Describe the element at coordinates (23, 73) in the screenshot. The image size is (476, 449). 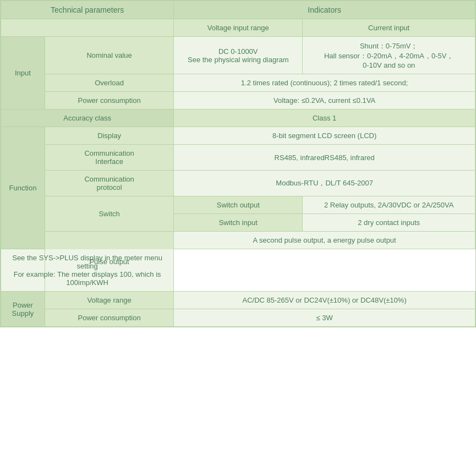
I see `section-input-label: Input` at that location.